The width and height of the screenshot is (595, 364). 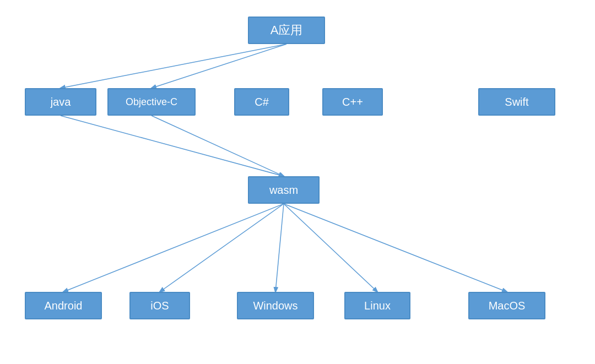 I want to click on node-cpp-label: C++, so click(x=353, y=102).